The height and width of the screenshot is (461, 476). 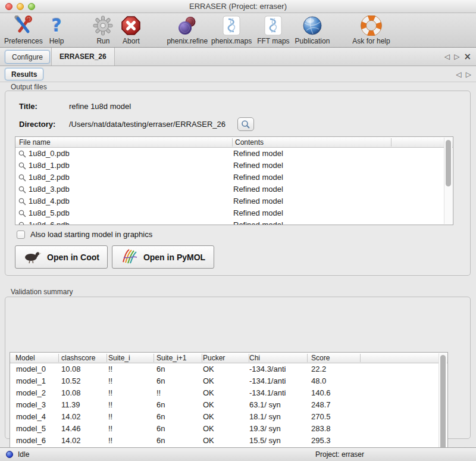 I want to click on column-header-file-name: File name, so click(x=35, y=142).